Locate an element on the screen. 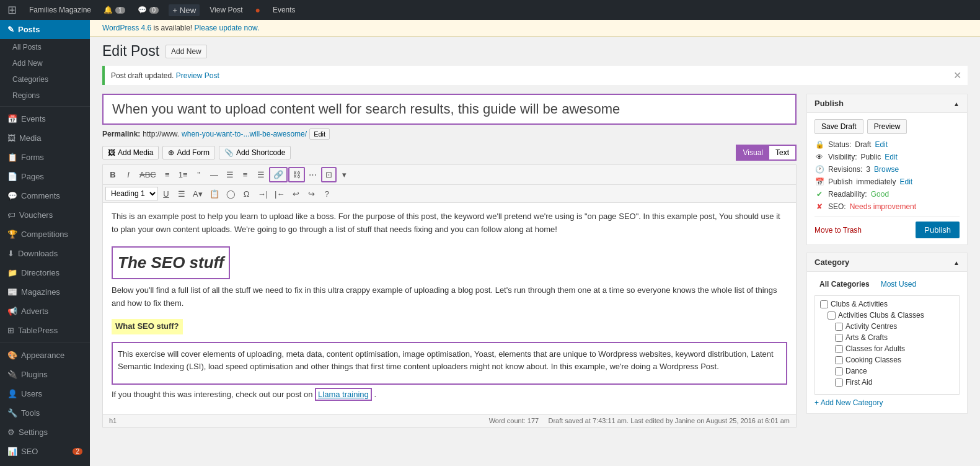 The height and width of the screenshot is (466, 980). underline-button: U is located at coordinates (166, 194).